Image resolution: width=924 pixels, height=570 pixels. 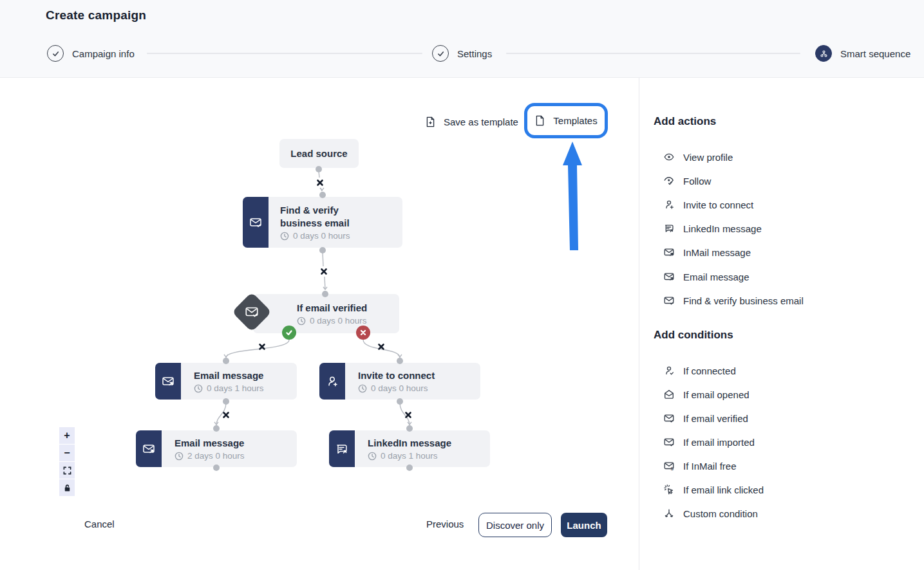 What do you see at coordinates (669, 490) in the screenshot?
I see `cursor-click-icon` at bounding box center [669, 490].